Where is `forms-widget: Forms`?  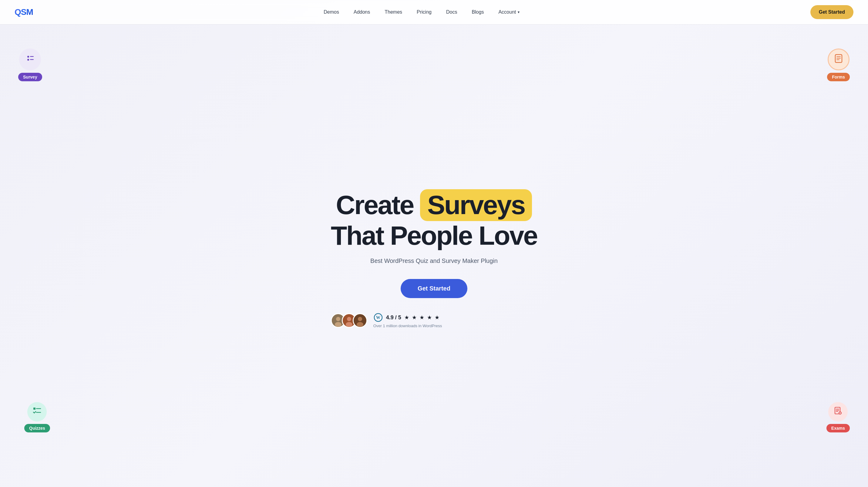 forms-widget: Forms is located at coordinates (838, 65).